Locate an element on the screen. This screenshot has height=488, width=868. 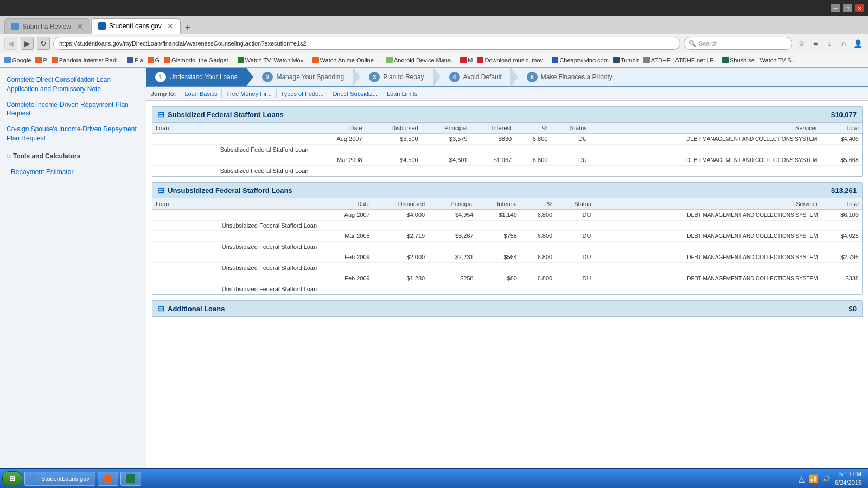
unsubsidized-collapse-icon: ⊟ is located at coordinates (161, 190).